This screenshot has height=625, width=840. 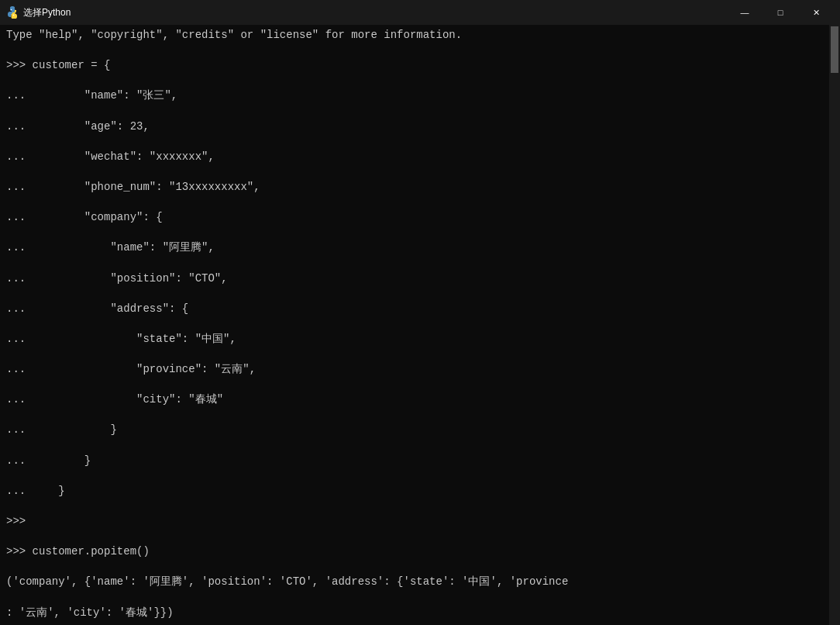 What do you see at coordinates (415, 188) in the screenshot?
I see `line-6: ... "phone_num": "13xxxxxxxxx",` at bounding box center [415, 188].